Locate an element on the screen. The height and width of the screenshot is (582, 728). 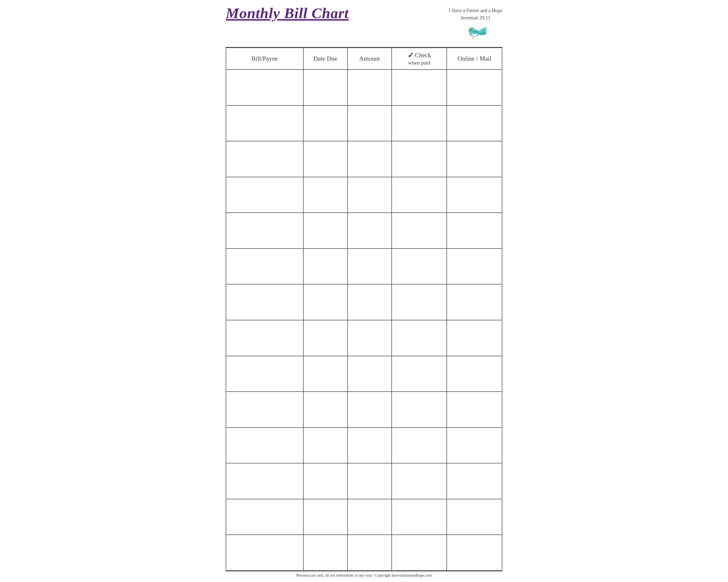
page-title: Monthly Bill Chart is located at coordinates (287, 13).